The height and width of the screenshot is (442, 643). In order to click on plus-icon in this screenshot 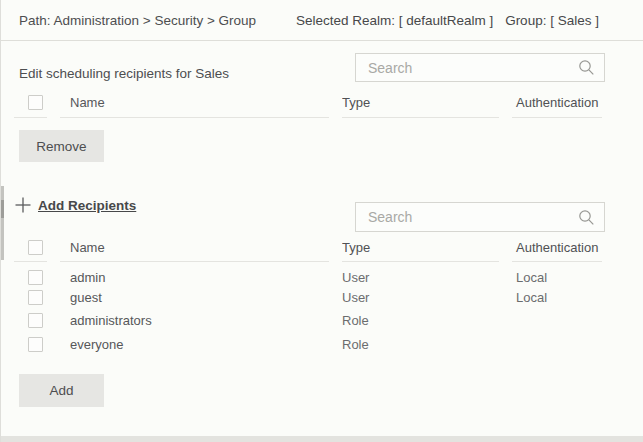, I will do `click(23, 205)`.